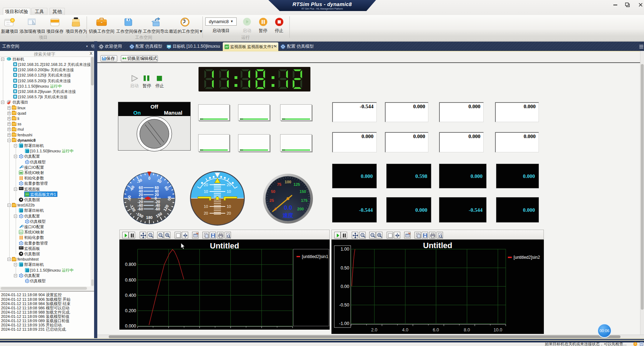 The height and width of the screenshot is (346, 644). What do you see at coordinates (272, 200) in the screenshot?
I see `svg-text: 25` at bounding box center [272, 200].